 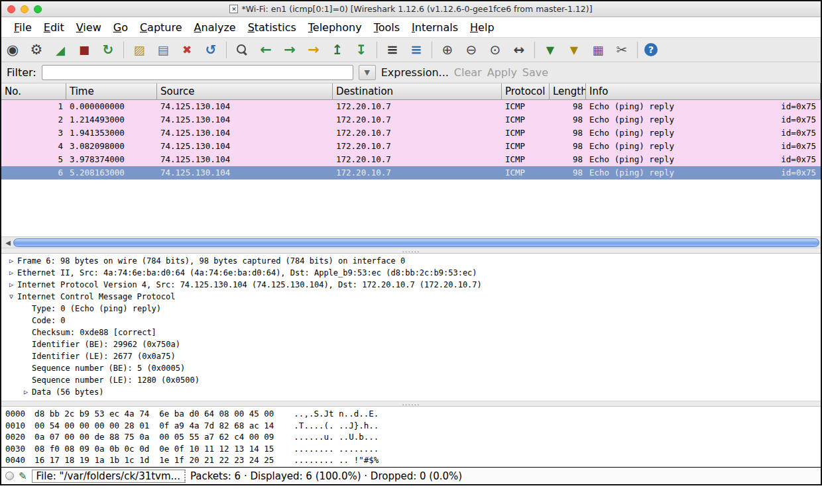 I want to click on packet-row: 2 1.214493000 74.125.130.104 172.20.10.7…, so click(x=411, y=120).